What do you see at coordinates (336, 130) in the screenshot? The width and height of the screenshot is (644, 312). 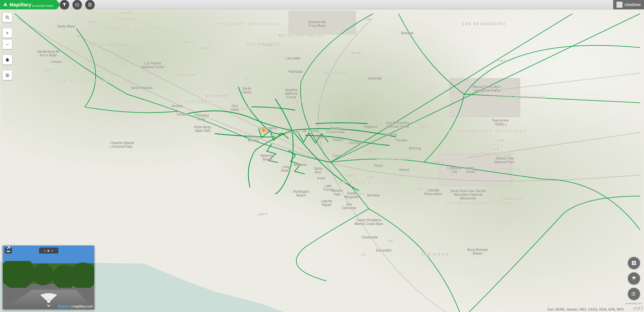 I see `map-label: Rancho Cucamonga` at bounding box center [336, 130].